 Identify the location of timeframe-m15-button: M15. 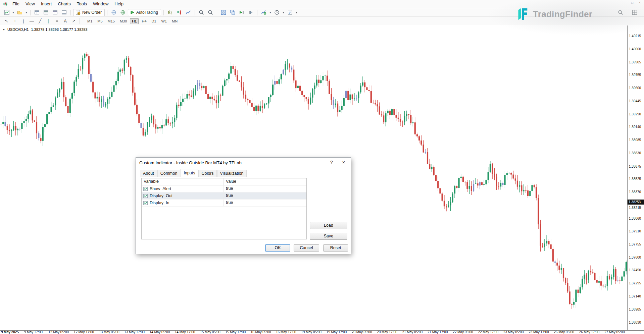
(111, 21).